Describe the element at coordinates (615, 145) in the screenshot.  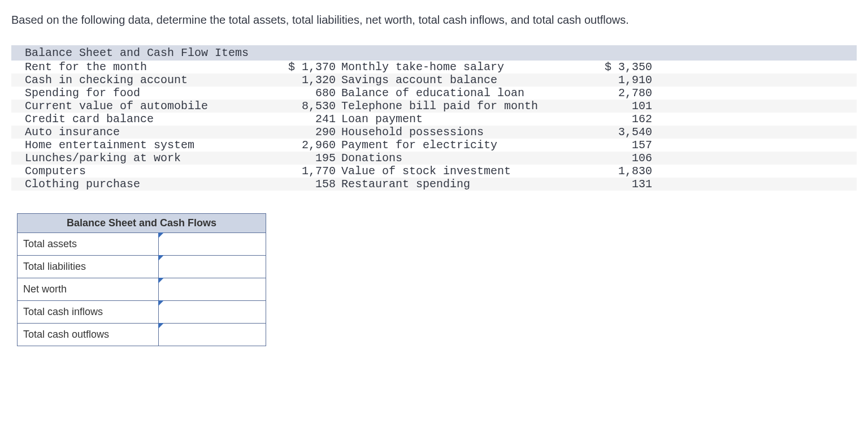
I see `item-value-right: 157` at that location.